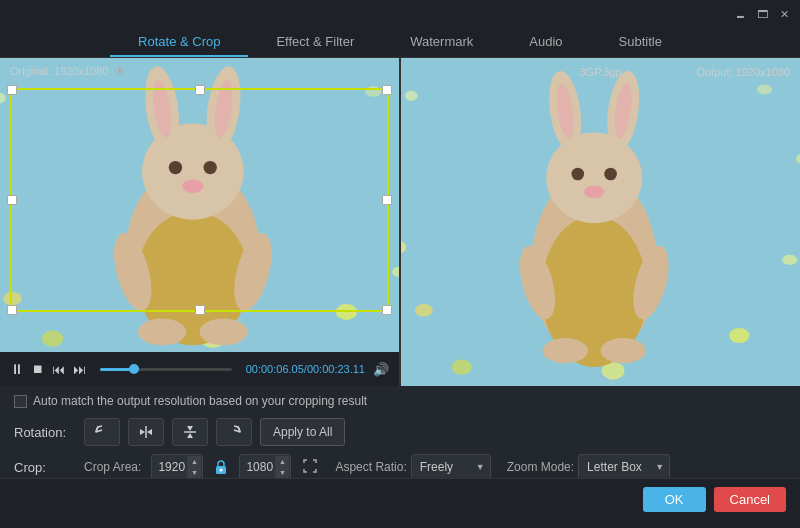  Describe the element at coordinates (282, 462) in the screenshot. I see `crop-height-up: ▲` at that location.